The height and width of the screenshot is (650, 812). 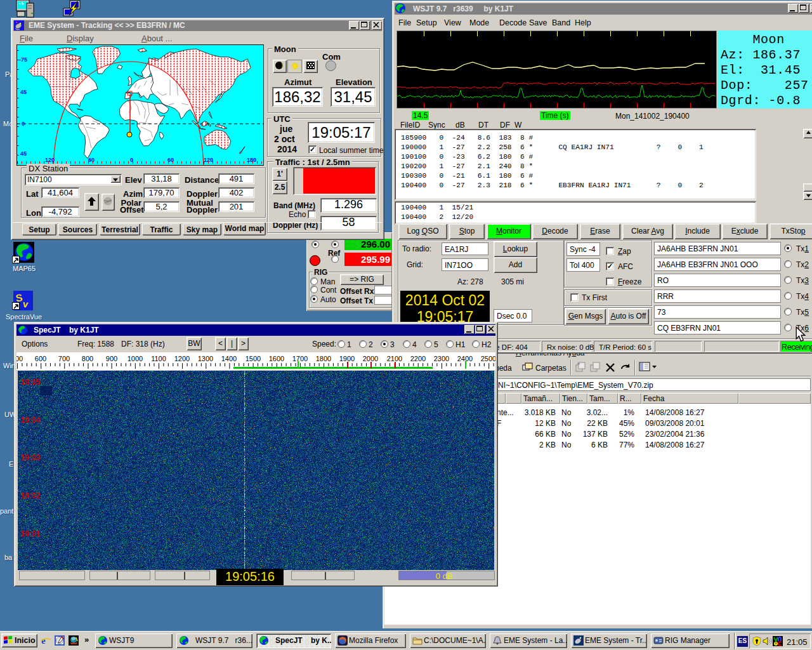 What do you see at coordinates (64, 359) in the screenshot?
I see `svg-text: 700` at bounding box center [64, 359].